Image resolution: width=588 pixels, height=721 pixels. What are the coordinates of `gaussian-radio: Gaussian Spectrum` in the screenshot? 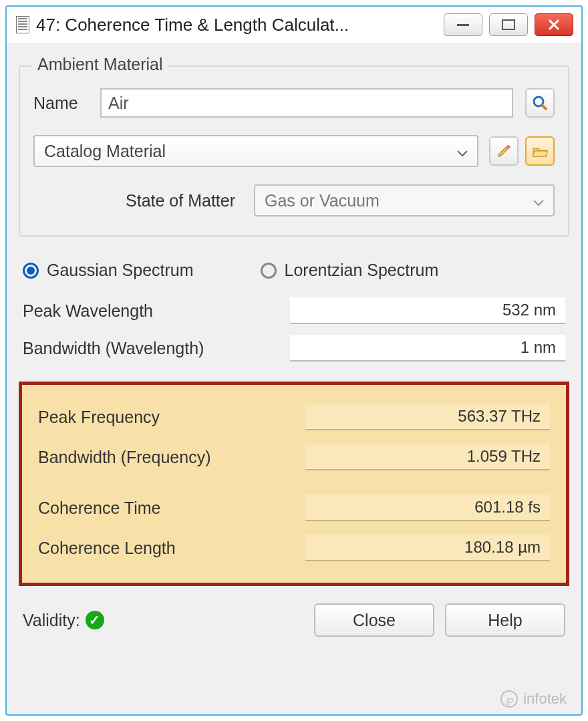 It's located at (108, 270).